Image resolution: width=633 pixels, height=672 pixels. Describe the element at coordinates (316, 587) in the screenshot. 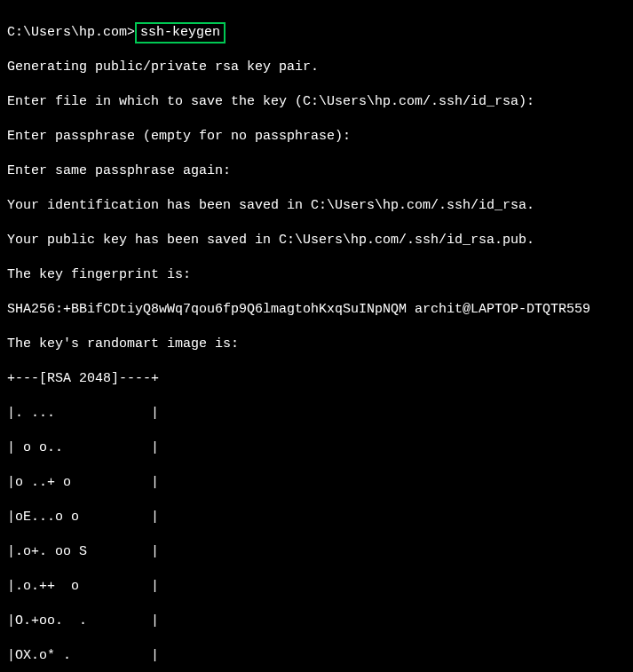

I see `randomart-line: |.o.++ o |` at that location.